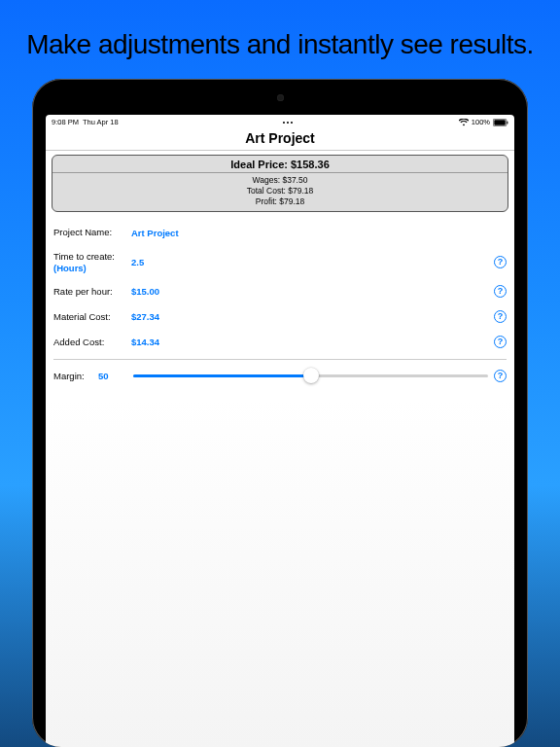  I want to click on slider-fill, so click(222, 375).